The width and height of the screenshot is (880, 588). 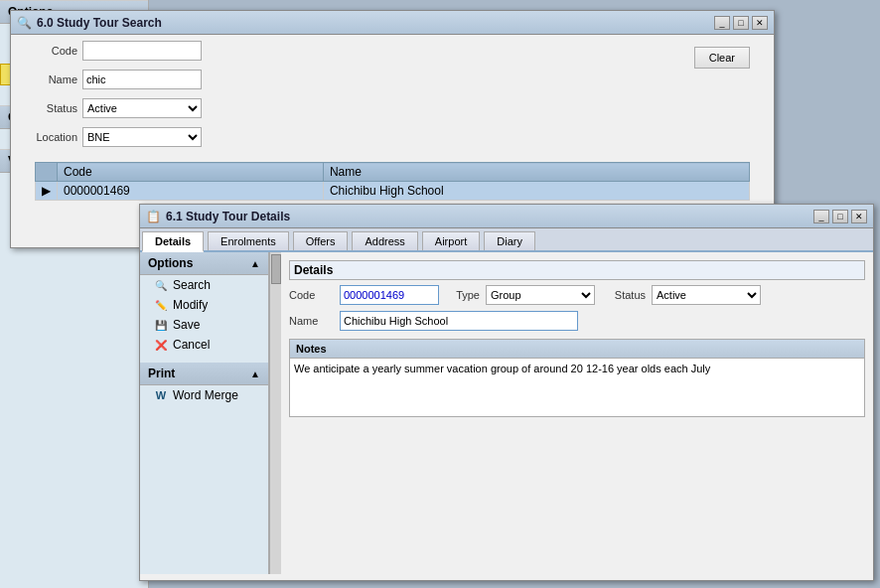 I want to click on clear-button: Clear, so click(x=722, y=58).